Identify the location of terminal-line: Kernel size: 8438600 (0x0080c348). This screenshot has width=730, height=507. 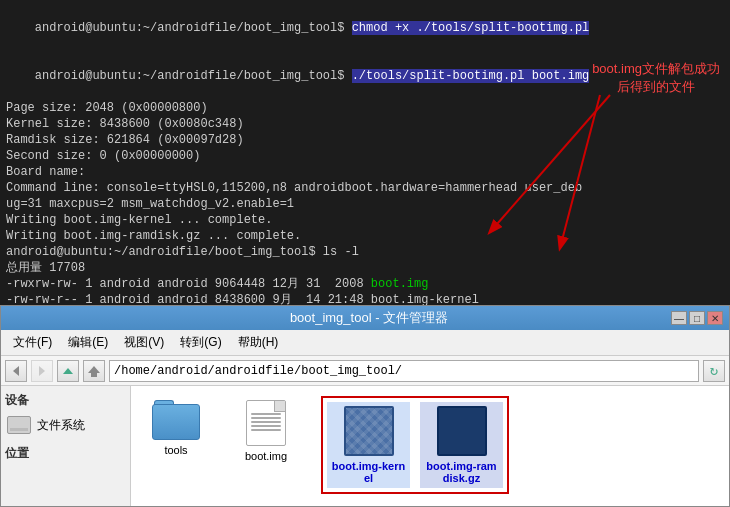
(365, 124).